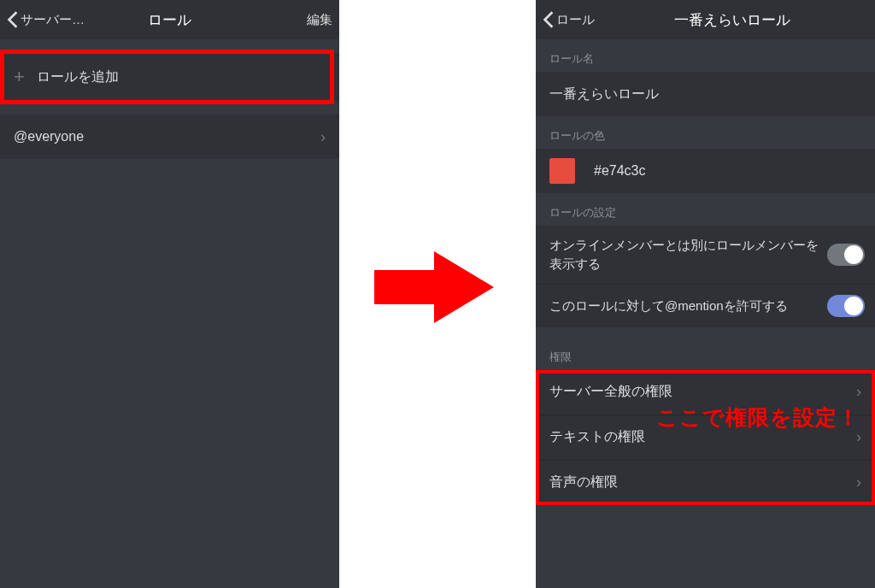 Image resolution: width=875 pixels, height=588 pixels. I want to click on text-permissions-label: テキストの権限, so click(597, 438).